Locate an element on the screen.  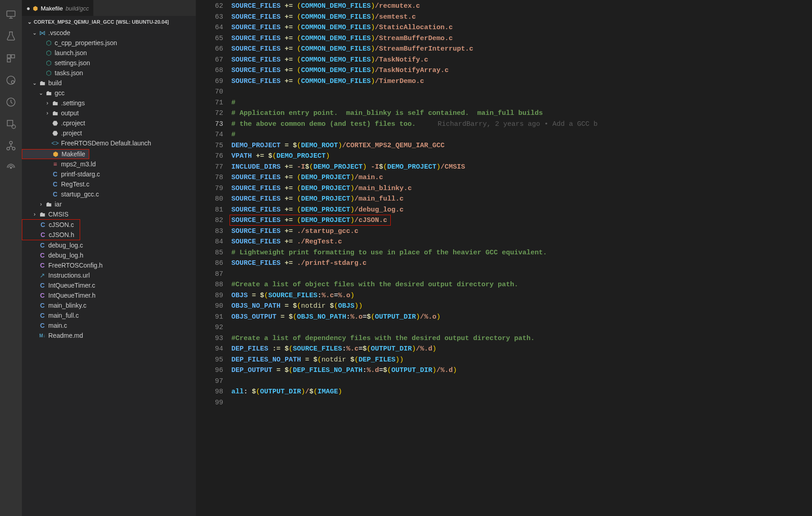
tree-item-intqueuetimer-h: CIntQueueTimer.h is located at coordinates (109, 295).